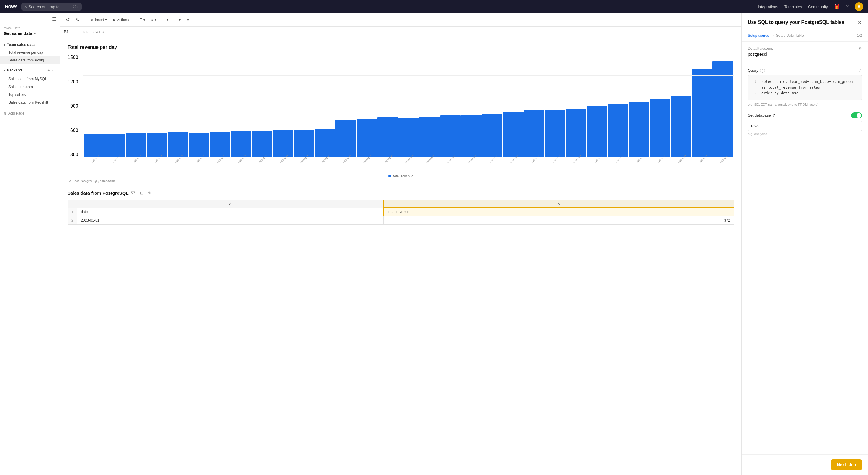 This screenshot has width=868, height=475. I want to click on right-panel: Use SQL to query your PostgreSQL tables …, so click(805, 244).